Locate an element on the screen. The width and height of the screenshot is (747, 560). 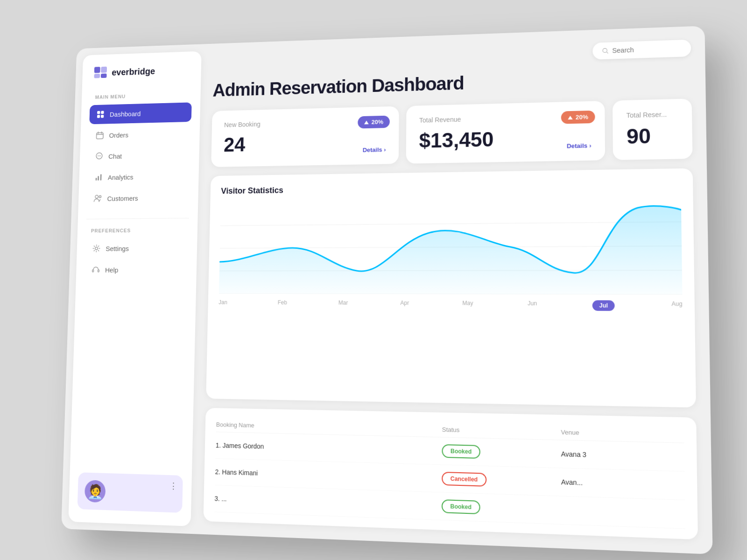
sidebar-bottom: 🧑‍💼 ⋮ is located at coordinates (130, 493).